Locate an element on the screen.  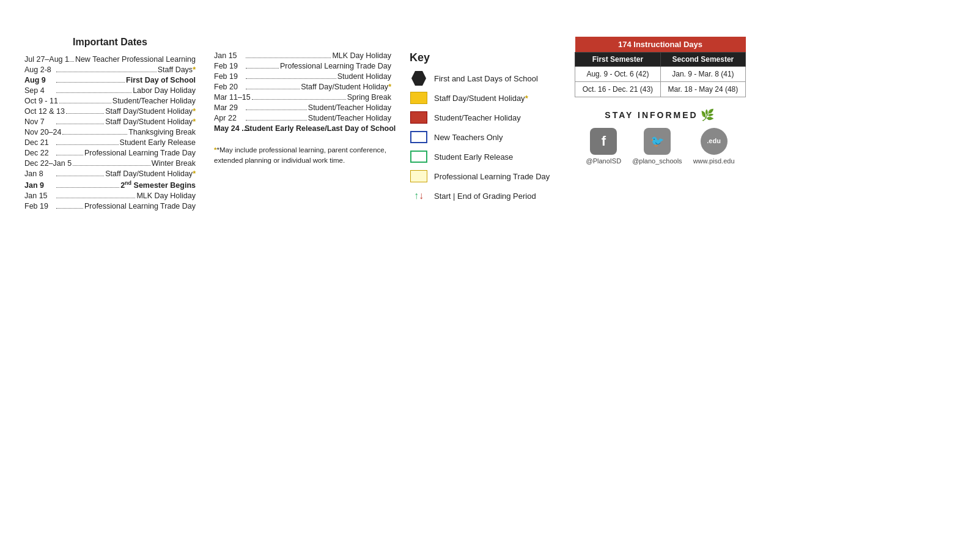
stay-informed-title: STAY INFORMED 🌿 is located at coordinates (660, 115).